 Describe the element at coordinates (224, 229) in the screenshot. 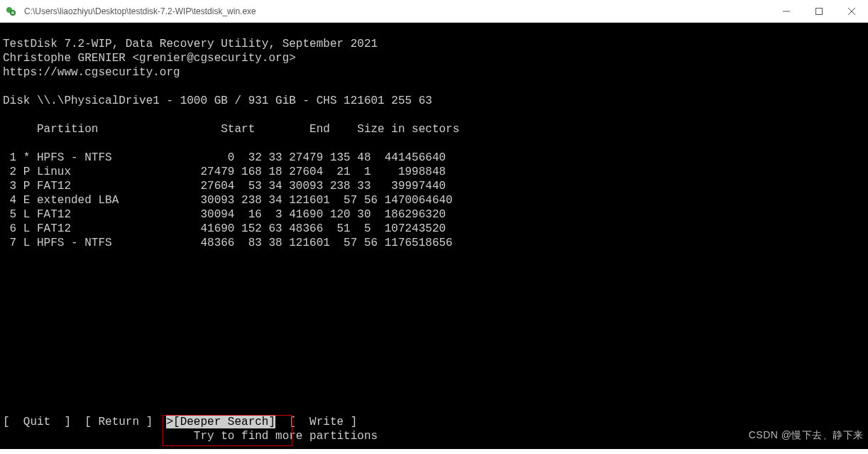

I see `partition-row: 6 L FAT12 41690 152 63 48366 51 5 107243…` at that location.